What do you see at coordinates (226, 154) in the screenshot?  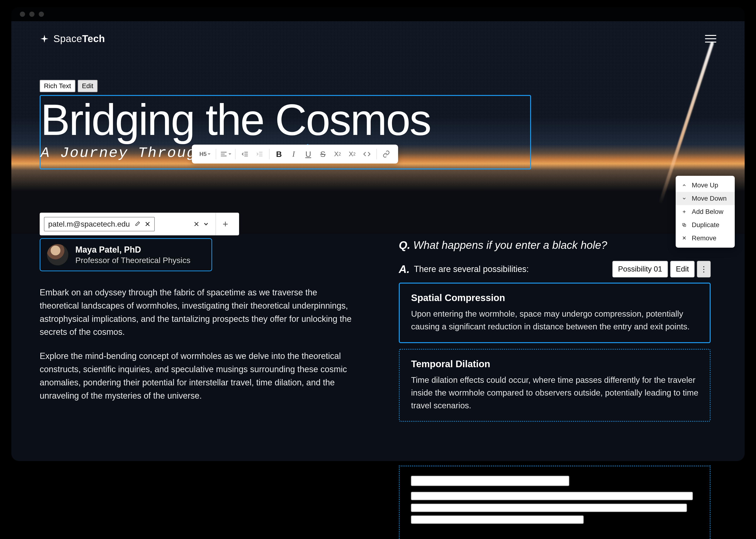 I see `align-select` at bounding box center [226, 154].